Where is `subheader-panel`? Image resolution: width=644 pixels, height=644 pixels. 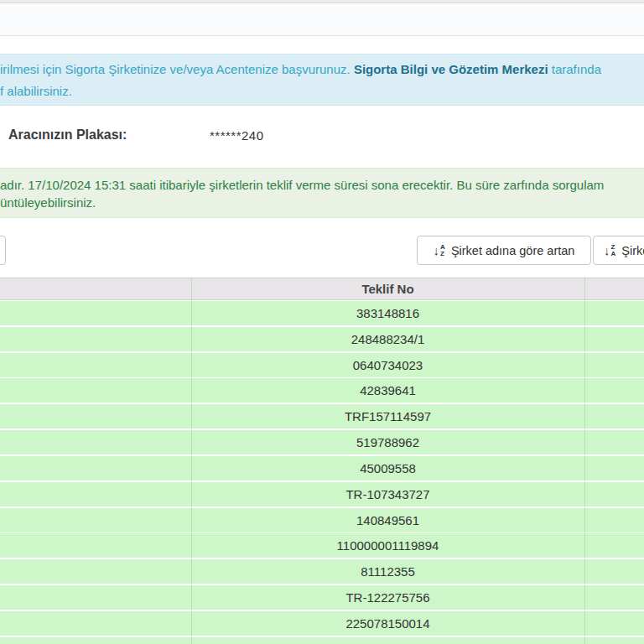 subheader-panel is located at coordinates (322, 20).